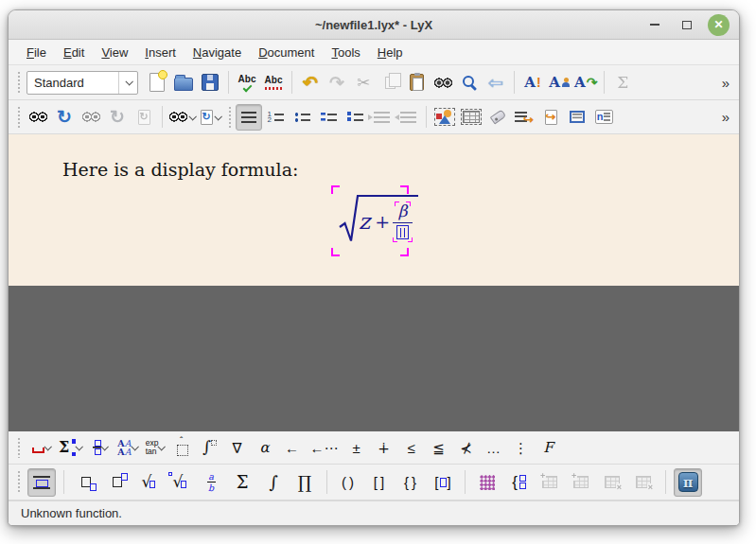  Describe the element at coordinates (412, 447) in the screenshot. I see `relations-panel-button: ≤` at that location.